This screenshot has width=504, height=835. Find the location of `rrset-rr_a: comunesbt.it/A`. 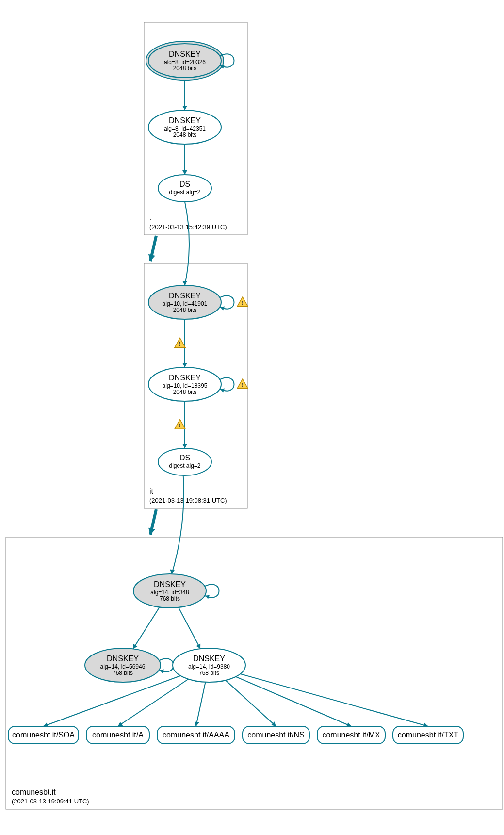

rrset-rr_a: comunesbt.it/A is located at coordinates (118, 735).